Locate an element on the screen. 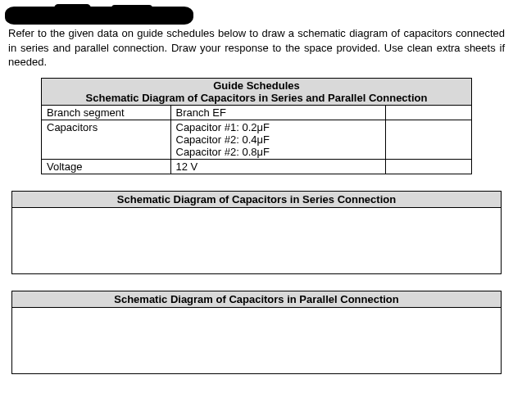 The image size is (513, 420). branch-segment-label: Branch segment is located at coordinates (107, 112).